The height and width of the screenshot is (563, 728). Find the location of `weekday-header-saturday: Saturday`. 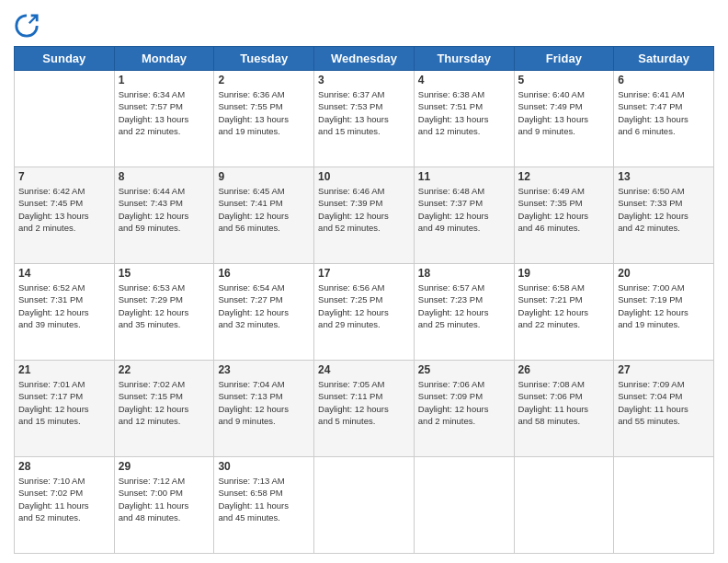

weekday-header-saturday: Saturday is located at coordinates (664, 59).